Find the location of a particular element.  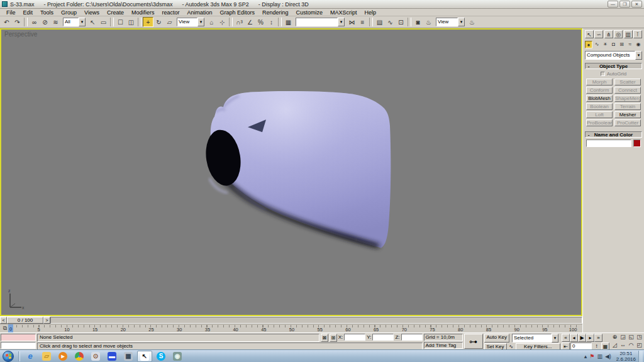

media-player-icon: ▸ is located at coordinates (63, 356).